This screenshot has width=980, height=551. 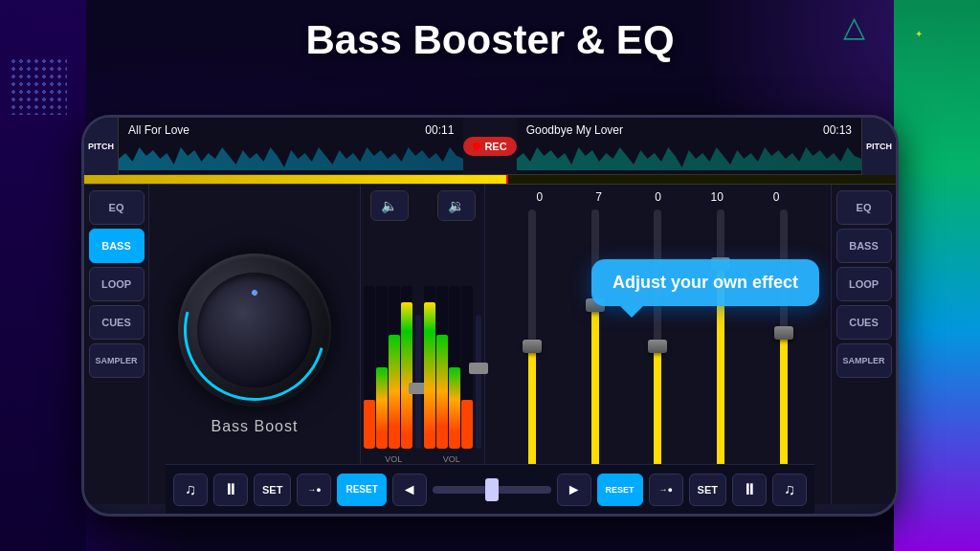 What do you see at coordinates (532, 415) in the screenshot?
I see `eq-fill-60hz` at bounding box center [532, 415].